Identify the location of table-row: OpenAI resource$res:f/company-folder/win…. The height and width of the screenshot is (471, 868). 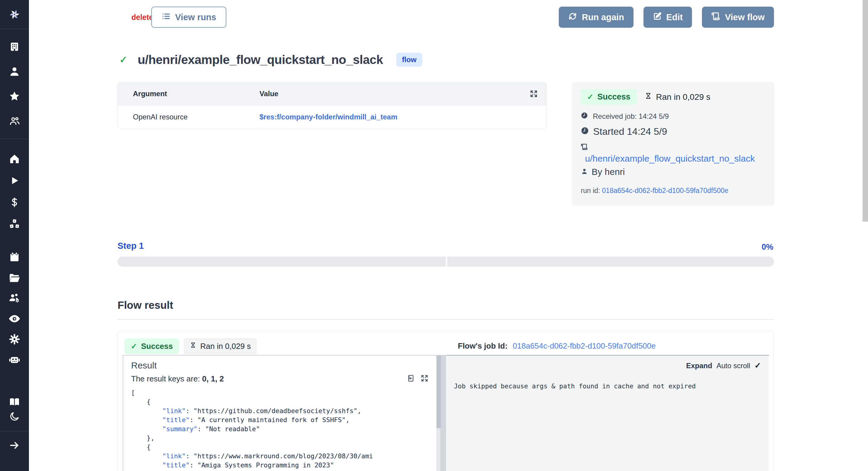
(332, 117).